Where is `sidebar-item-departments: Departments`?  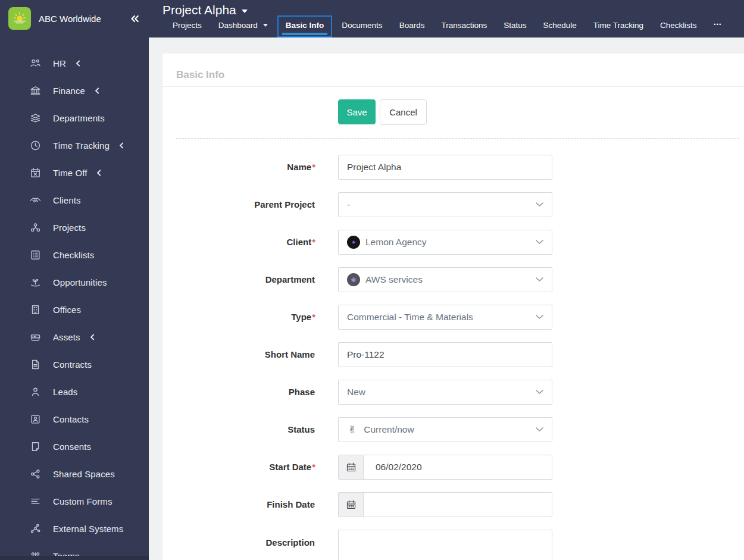 sidebar-item-departments: Departments is located at coordinates (74, 118).